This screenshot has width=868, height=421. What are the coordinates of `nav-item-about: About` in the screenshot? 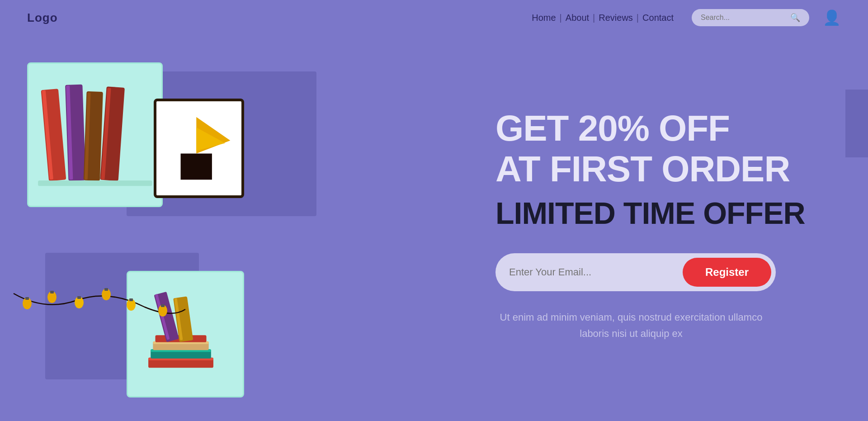 It's located at (577, 18).